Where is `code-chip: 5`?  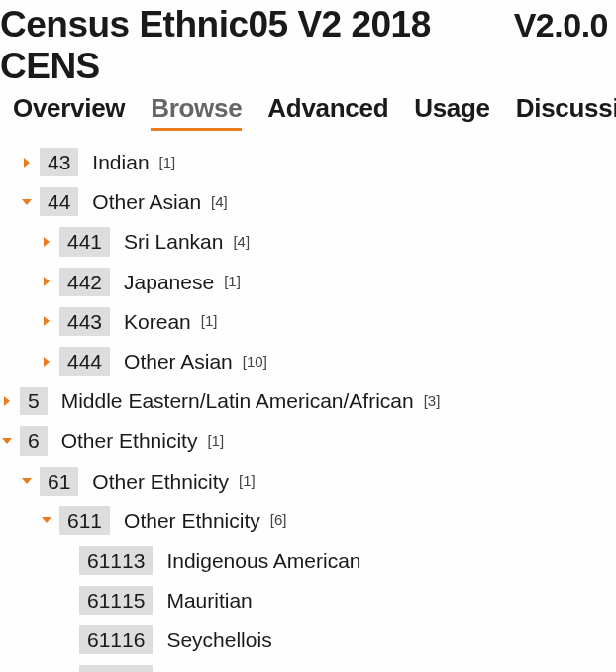 code-chip: 5 is located at coordinates (34, 400).